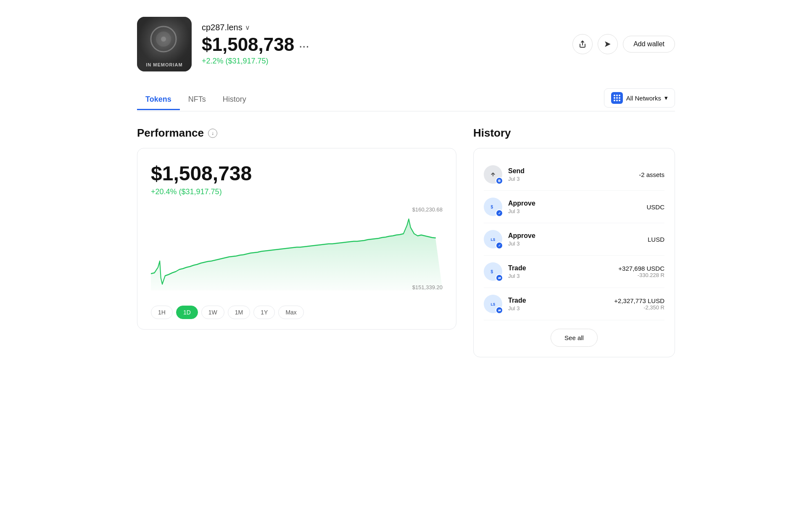  What do you see at coordinates (224, 44) in the screenshot?
I see `header-left: IN MEMORIAM cp287.lens ∨ $1,508,738 ... …` at bounding box center [224, 44].